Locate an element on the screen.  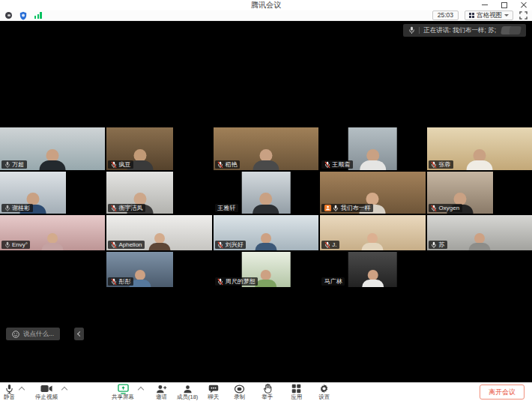
bottom-toolbar: 静音停止视频共享屏幕邀请成员(18)聊天录制举手应用设置离开会议 is located at coordinates (266, 391).